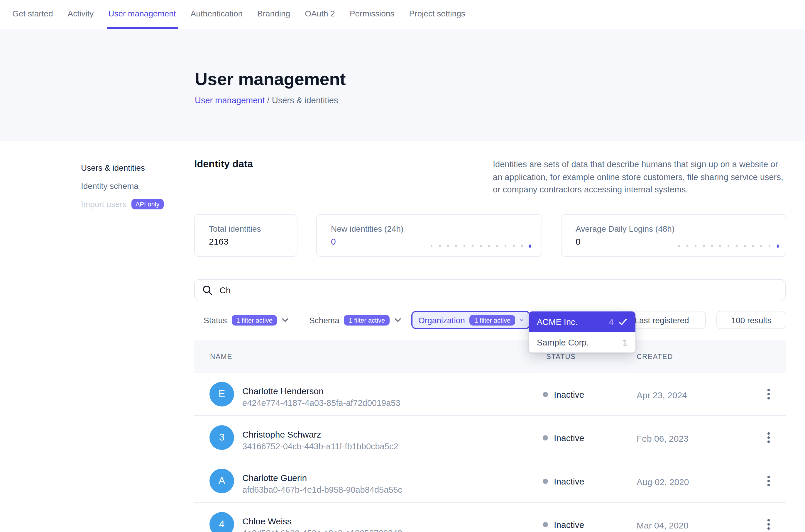 This screenshot has width=805, height=532. What do you see at coordinates (222, 481) in the screenshot?
I see `avatar: A` at bounding box center [222, 481].